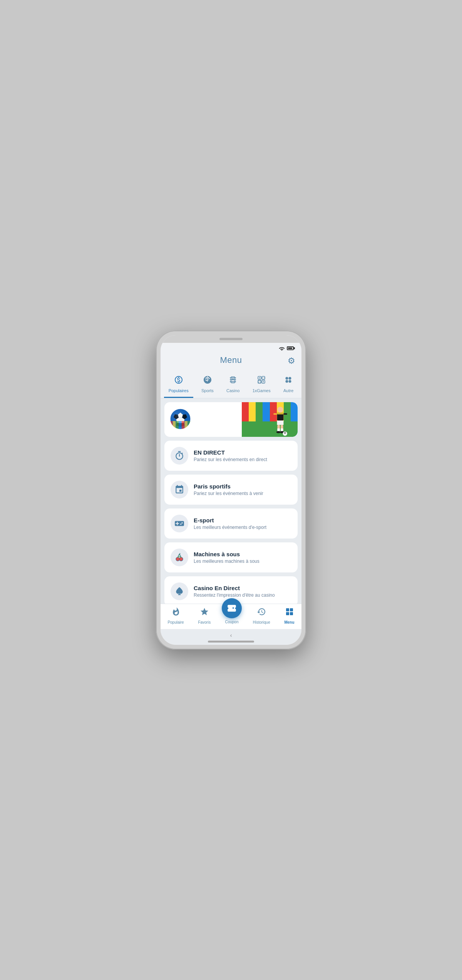 Image resolution: width=462 pixels, height=980 pixels. Describe the element at coordinates (232, 622) in the screenshot. I see `nav-coupon-label: Coupon` at that location.